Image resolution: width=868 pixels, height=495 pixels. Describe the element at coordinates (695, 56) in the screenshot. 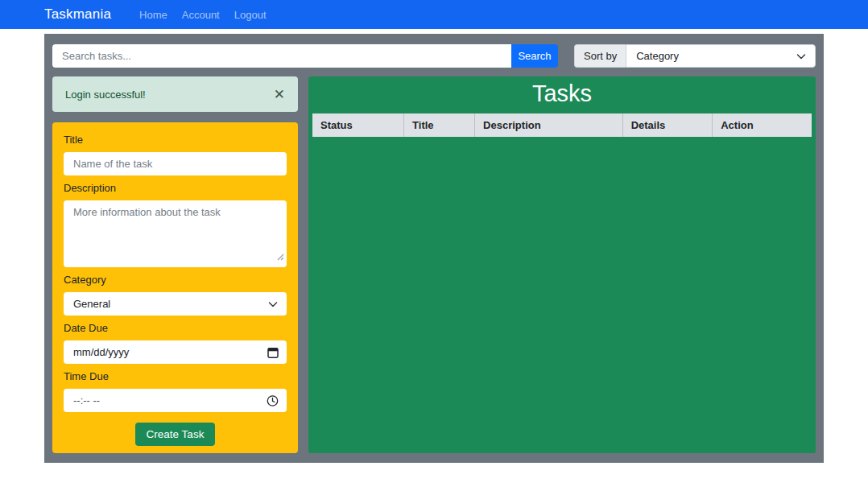

I see `sort-group: Sort by Category` at that location.